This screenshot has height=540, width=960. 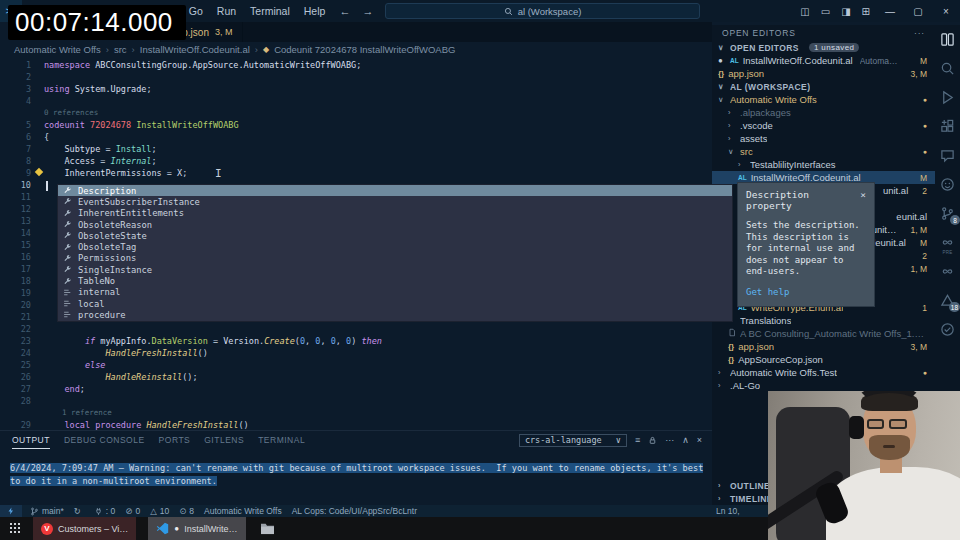 I want to click on status-plug: : 0, so click(x=104, y=511).